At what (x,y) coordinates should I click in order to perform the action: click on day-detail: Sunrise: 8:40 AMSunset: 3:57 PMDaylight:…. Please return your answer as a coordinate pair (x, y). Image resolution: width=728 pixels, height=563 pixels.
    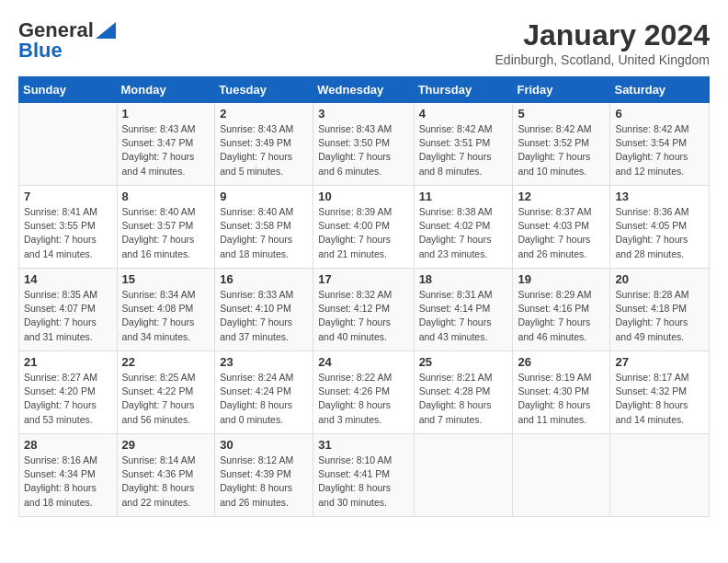
    Looking at the image, I should click on (159, 233).